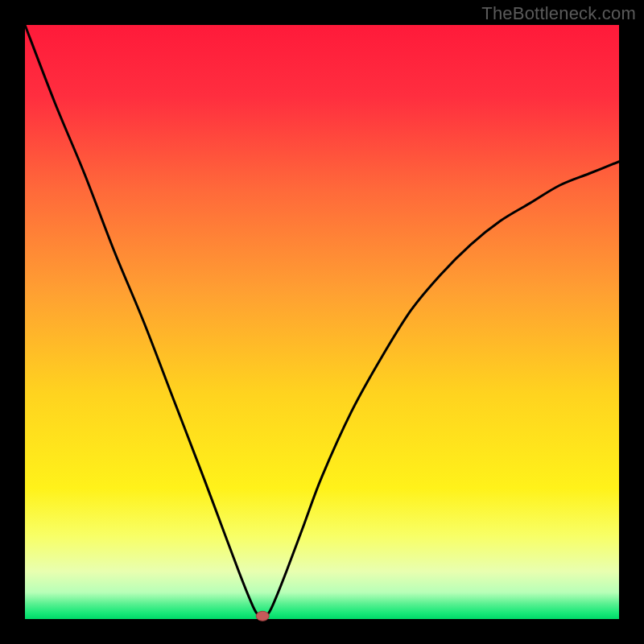 This screenshot has width=644, height=644. I want to click on optimal-point-marker, so click(262, 616).